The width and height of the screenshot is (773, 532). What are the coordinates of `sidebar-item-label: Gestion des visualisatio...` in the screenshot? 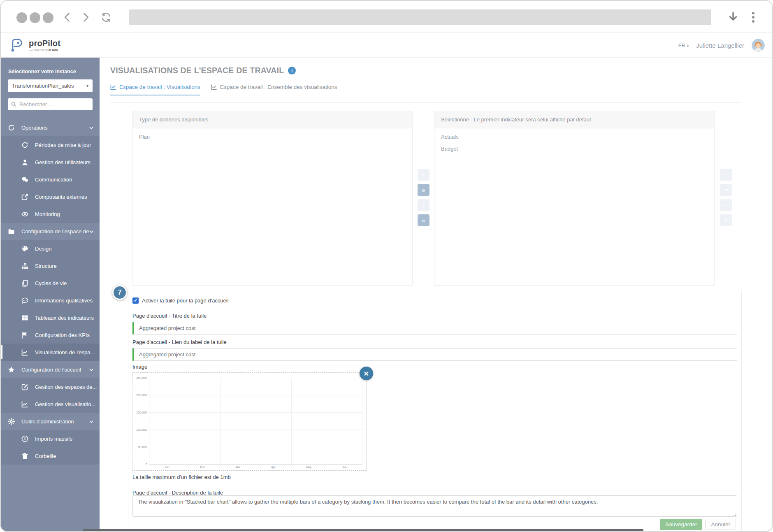 It's located at (65, 404).